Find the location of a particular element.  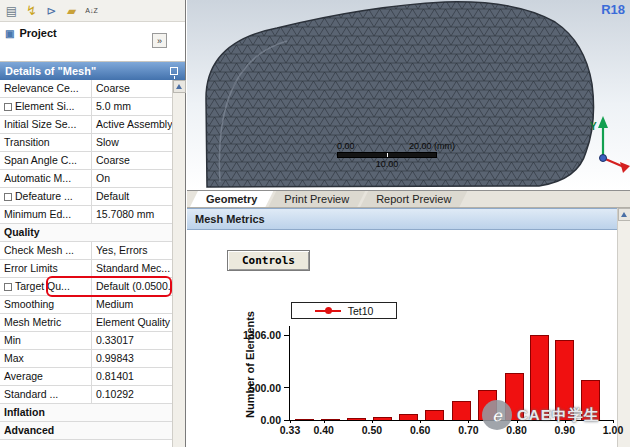

details-section-row: Quality is located at coordinates (86, 233).